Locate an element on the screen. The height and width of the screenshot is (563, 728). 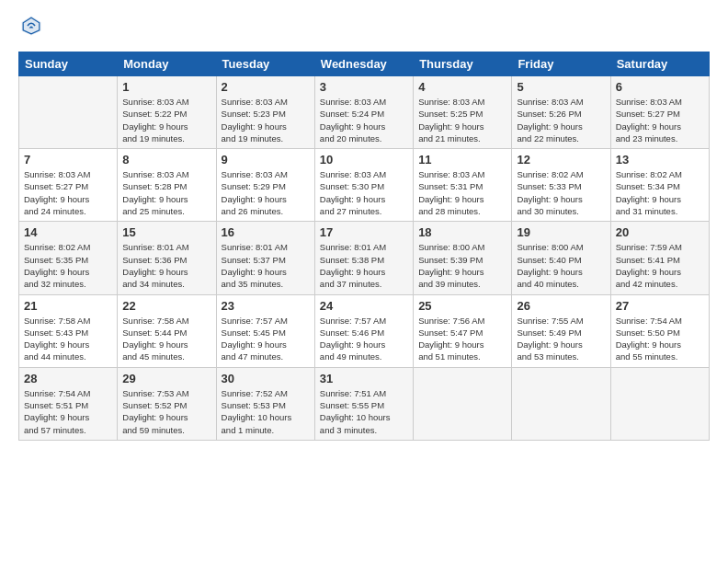
day-number: 16 is located at coordinates (266, 232).